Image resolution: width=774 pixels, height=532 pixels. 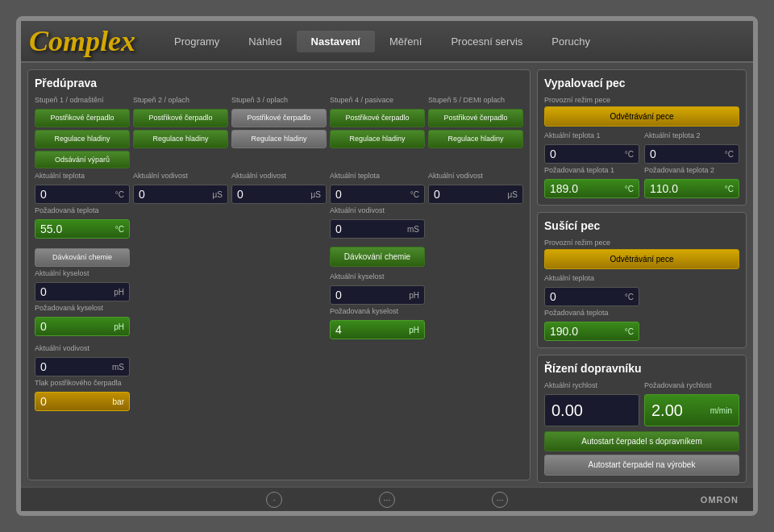 What do you see at coordinates (664, 189) in the screenshot?
I see `val-pozadovana-teplota2-vyp: 110.0` at bounding box center [664, 189].